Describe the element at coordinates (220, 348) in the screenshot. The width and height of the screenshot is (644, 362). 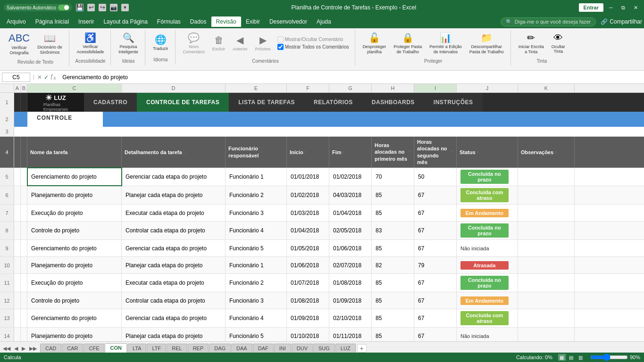
I see `sheet-tab-dag: DAG` at that location.